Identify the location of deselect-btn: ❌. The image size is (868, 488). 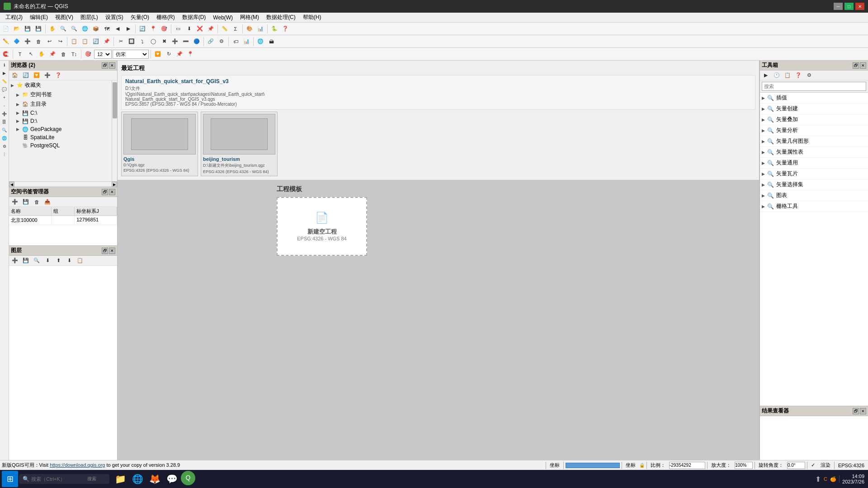
(200, 29).